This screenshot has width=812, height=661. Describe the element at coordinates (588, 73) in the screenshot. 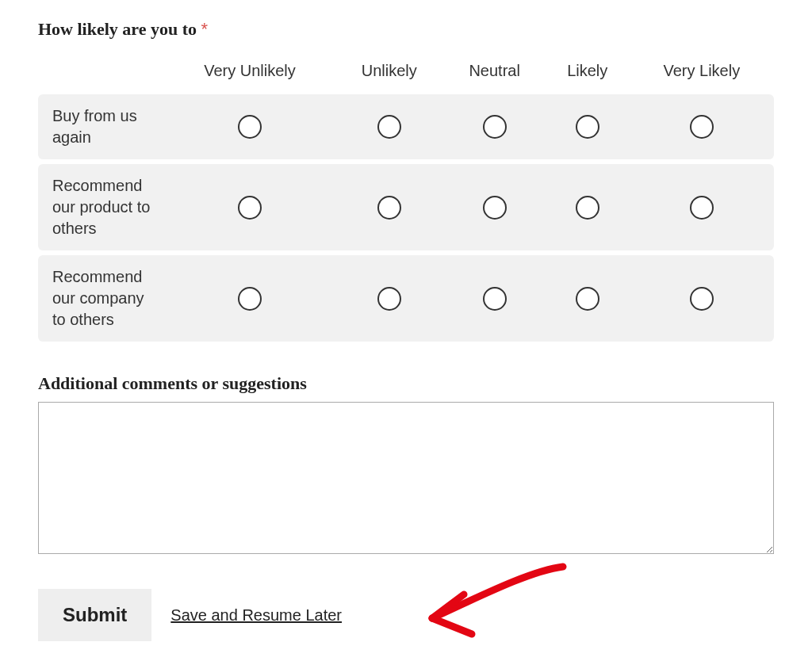

I see `scale-header: Likely` at that location.